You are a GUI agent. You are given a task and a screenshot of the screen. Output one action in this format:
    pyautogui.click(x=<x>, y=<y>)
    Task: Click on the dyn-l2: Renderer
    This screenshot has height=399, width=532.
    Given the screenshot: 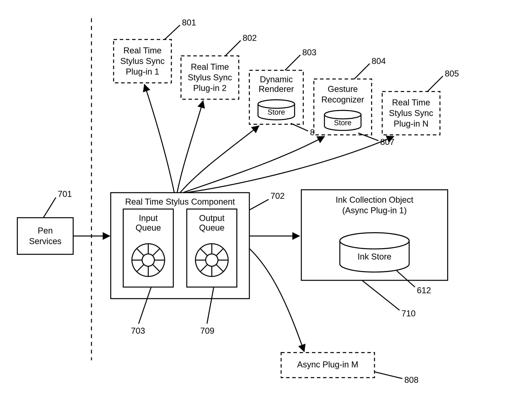 What is the action you would take?
    pyautogui.click(x=276, y=89)
    